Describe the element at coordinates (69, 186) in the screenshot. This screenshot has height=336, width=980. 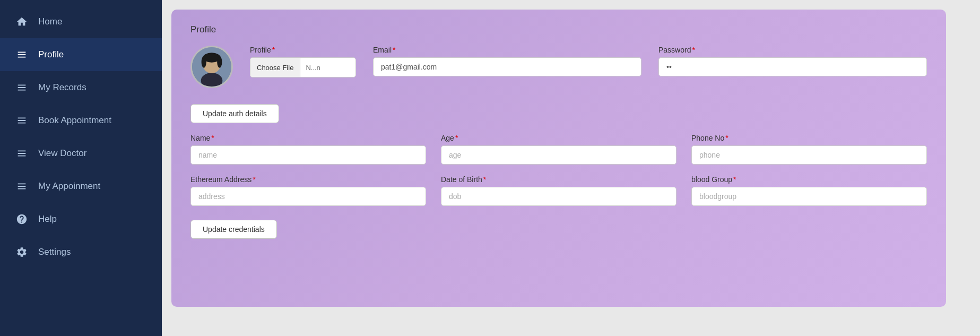
I see `sidebar-label-my-appointment: My Appoinment` at that location.